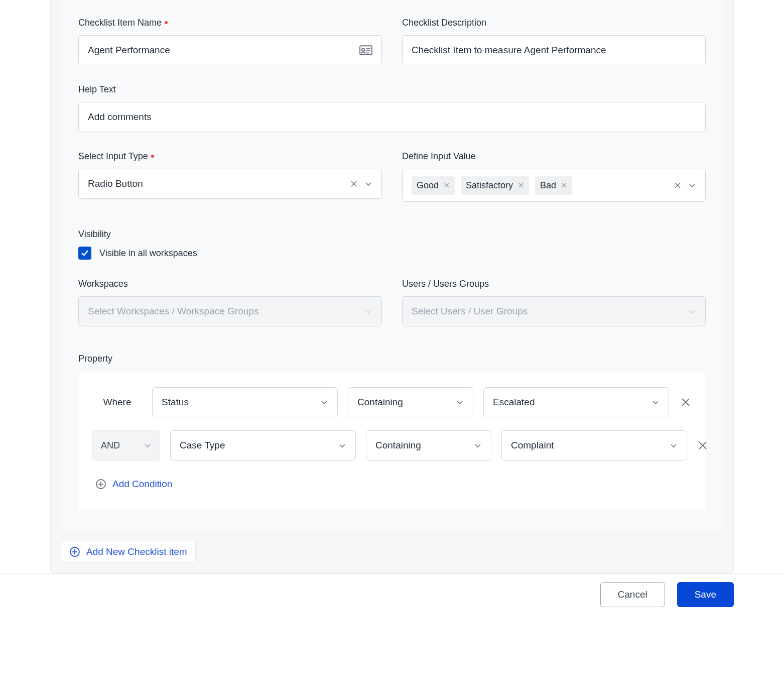 Image resolution: width=784 pixels, height=689 pixels. I want to click on input-type-select: Radio Button, so click(230, 184).